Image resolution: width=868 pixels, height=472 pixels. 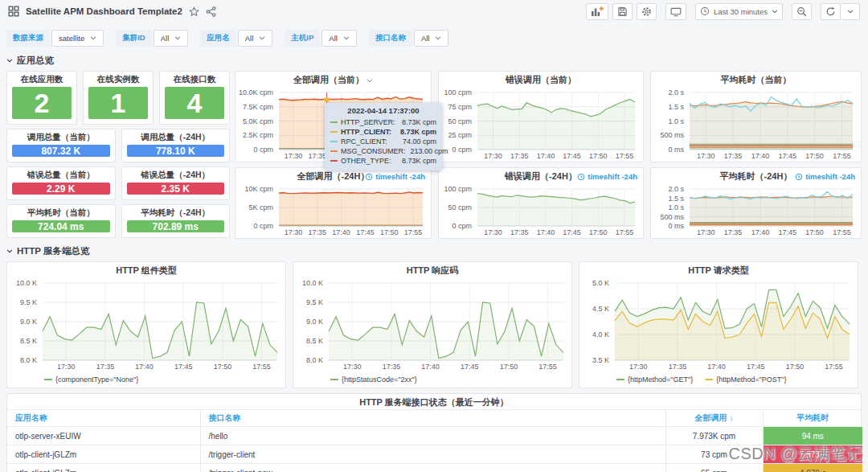 I want to click on stat-panel: 平均耗时（当前）724.04 ms, so click(x=61, y=221).